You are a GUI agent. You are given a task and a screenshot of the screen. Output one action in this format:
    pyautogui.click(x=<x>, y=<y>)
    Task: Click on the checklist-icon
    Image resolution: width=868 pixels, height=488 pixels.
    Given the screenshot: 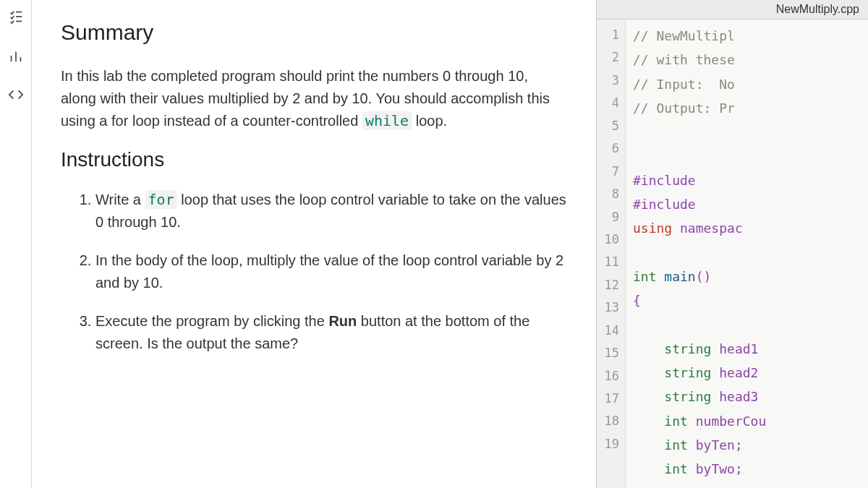 What is the action you would take?
    pyautogui.click(x=16, y=17)
    